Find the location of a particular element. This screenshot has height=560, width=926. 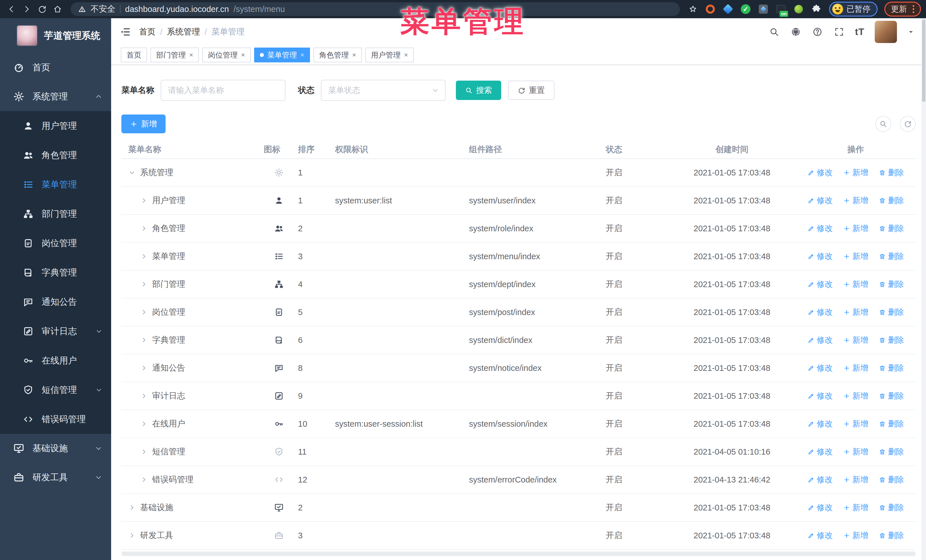

sidebar-item-基础设施: 基础设施 is located at coordinates (56, 448).